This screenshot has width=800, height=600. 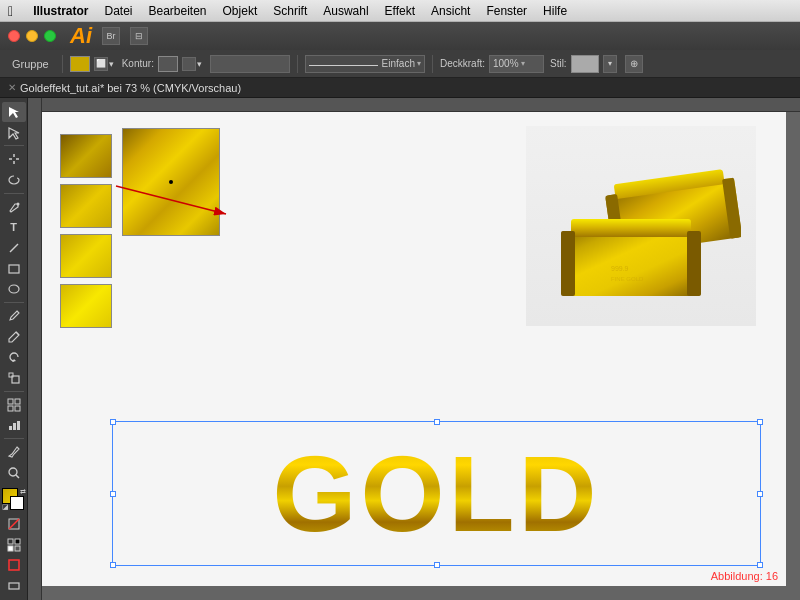 What do you see at coordinates (14, 565) in the screenshot?
I see `artboard-icon` at bounding box center [14, 565].